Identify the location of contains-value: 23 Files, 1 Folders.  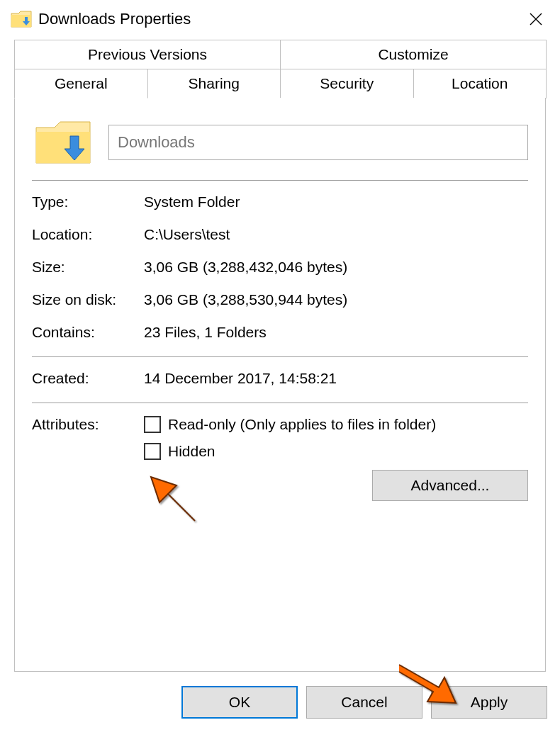
(336, 332).